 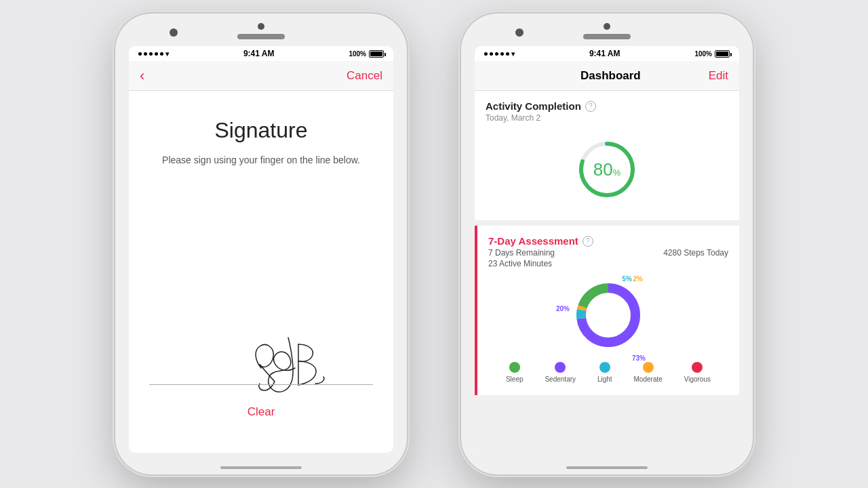 What do you see at coordinates (261, 385) in the screenshot?
I see `signature-line` at bounding box center [261, 385].